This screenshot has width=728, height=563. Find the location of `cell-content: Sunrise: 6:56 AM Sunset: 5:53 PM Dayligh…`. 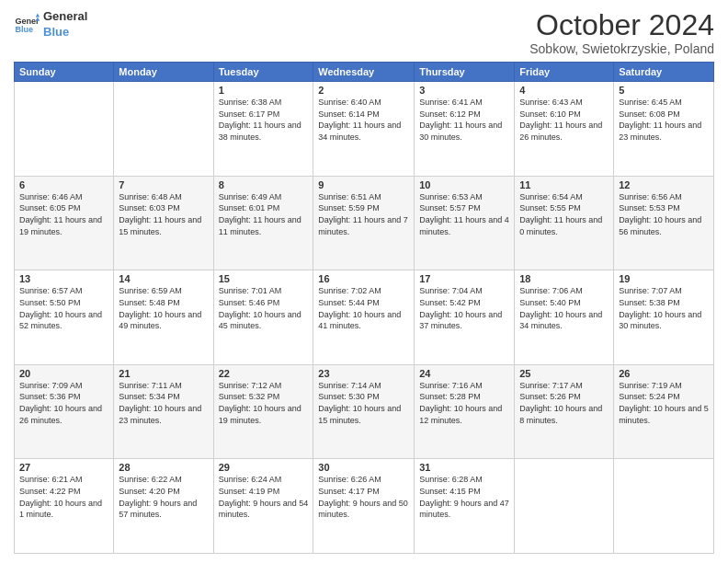

cell-content: Sunrise: 6:56 AM Sunset: 5:53 PM Dayligh… is located at coordinates (664, 214).